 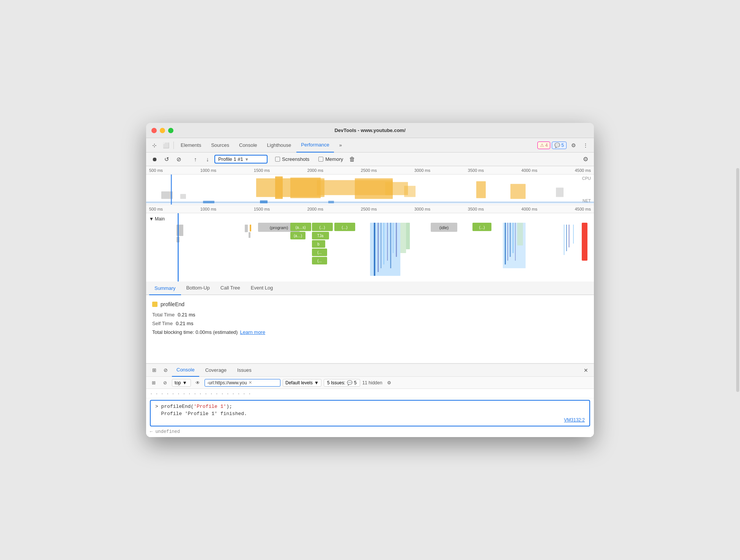 What do you see at coordinates (331, 159) in the screenshot?
I see `memory-option: Memory` at bounding box center [331, 159].